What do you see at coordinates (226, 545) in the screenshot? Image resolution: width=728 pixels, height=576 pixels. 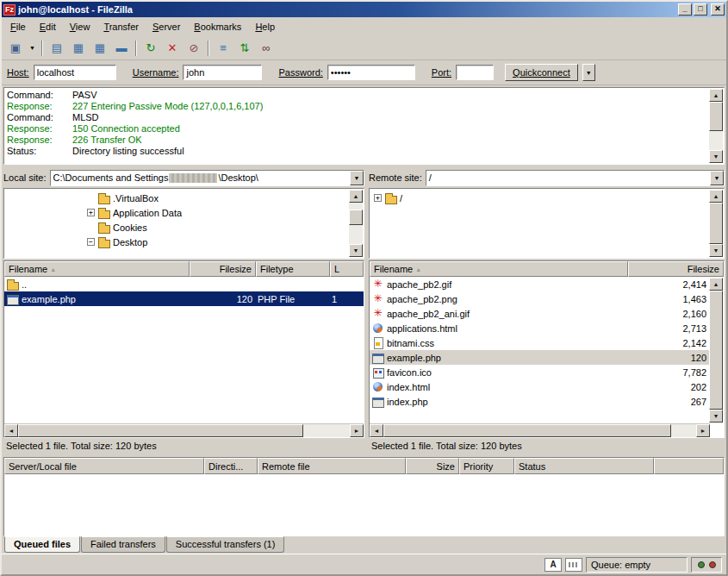 I see `tab-successful-transfers: Successful transfers (1)` at bounding box center [226, 545].